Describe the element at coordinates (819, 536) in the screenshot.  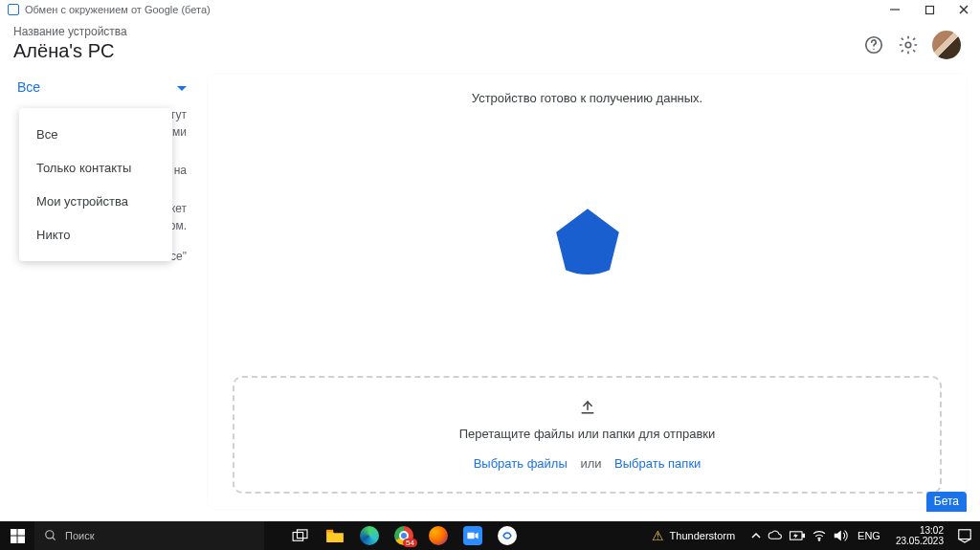
I see `tray-wifi-icon` at that location.